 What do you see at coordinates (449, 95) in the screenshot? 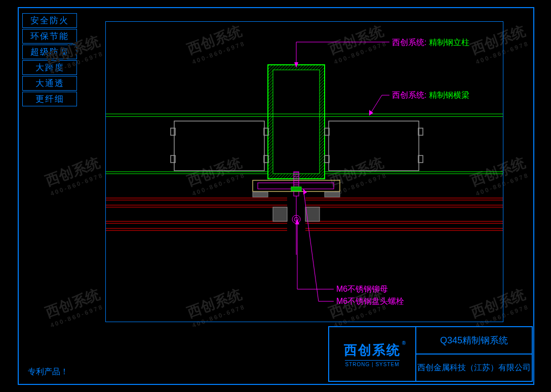
I see `label-beam: 精制钢横梁` at bounding box center [449, 95].